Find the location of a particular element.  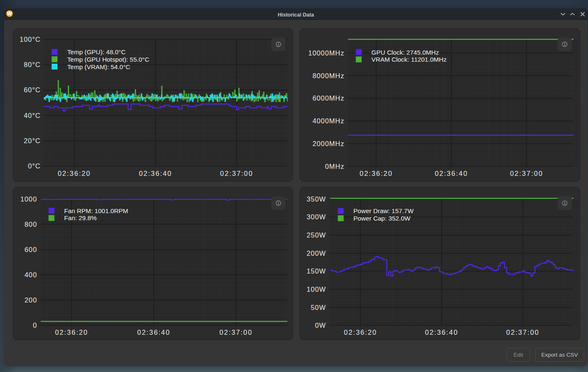

svg-text: 600 is located at coordinates (31, 249).